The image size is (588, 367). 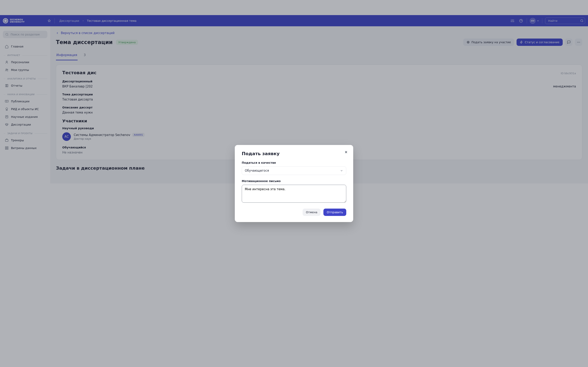 I want to click on close-button, so click(x=346, y=152).